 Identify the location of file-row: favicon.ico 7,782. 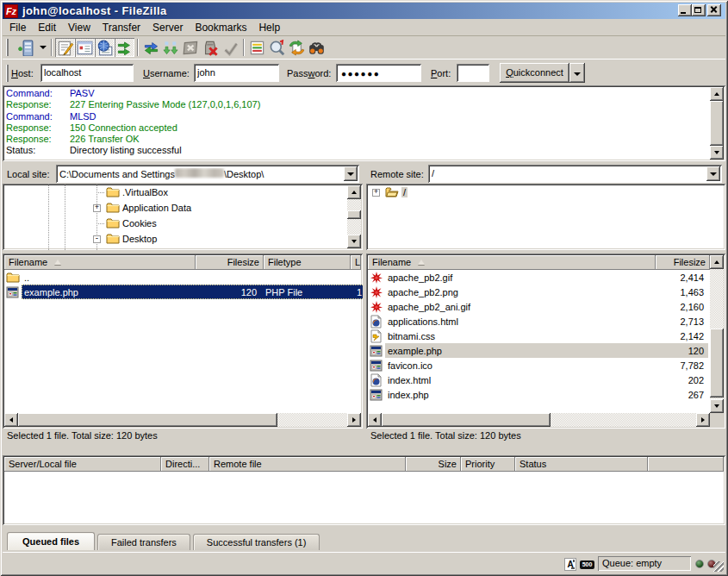
(538, 366).